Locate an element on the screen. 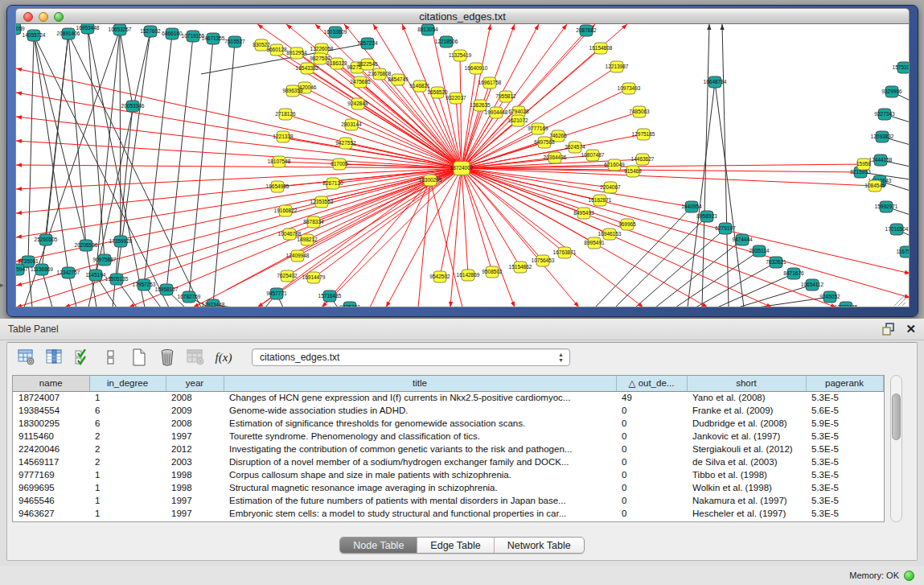 The width and height of the screenshot is (924, 585). tab-edge-table: Edge Table is located at coordinates (455, 546).